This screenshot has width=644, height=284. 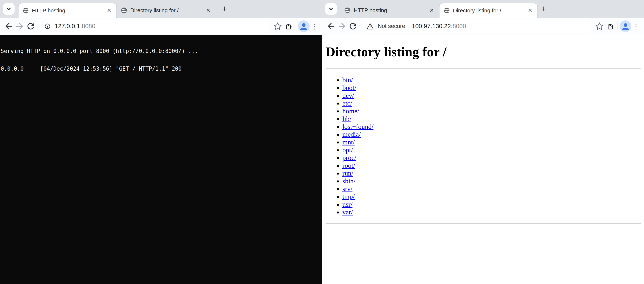 I want to click on url-text: 100.97.130.22:8000, so click(x=439, y=26).